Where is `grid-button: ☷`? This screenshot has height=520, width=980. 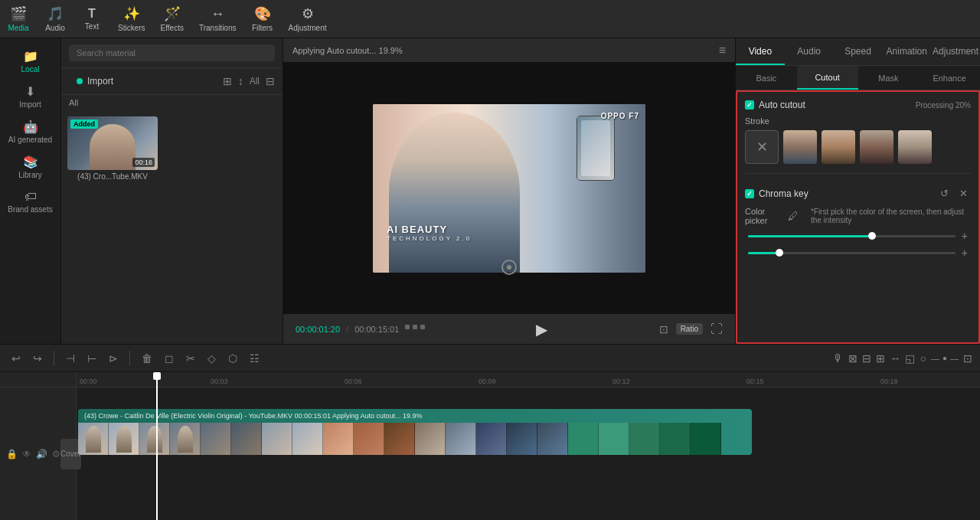 grid-button: ☷ is located at coordinates (254, 358).